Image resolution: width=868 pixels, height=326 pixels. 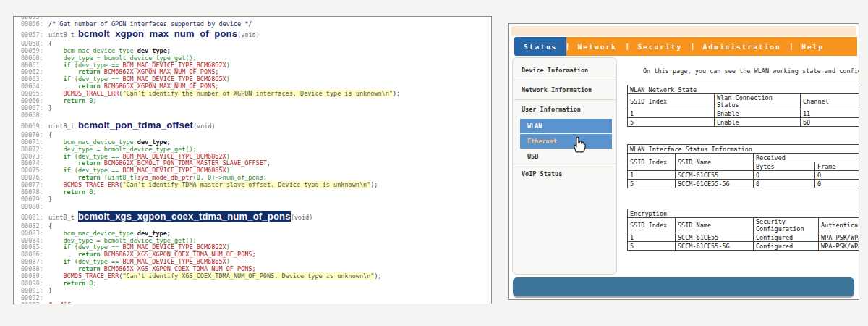 What do you see at coordinates (256, 126) in the screenshot?
I see `code-line: 00069:uint8_t bcmolt_pon_tdma_offset(voi…` at bounding box center [256, 126].